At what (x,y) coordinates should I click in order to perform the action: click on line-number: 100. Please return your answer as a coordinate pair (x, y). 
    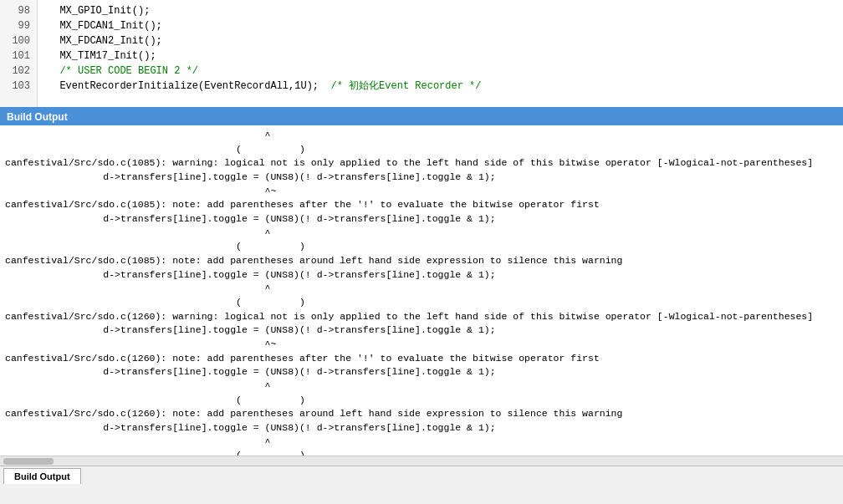
    Looking at the image, I should click on (18, 41).